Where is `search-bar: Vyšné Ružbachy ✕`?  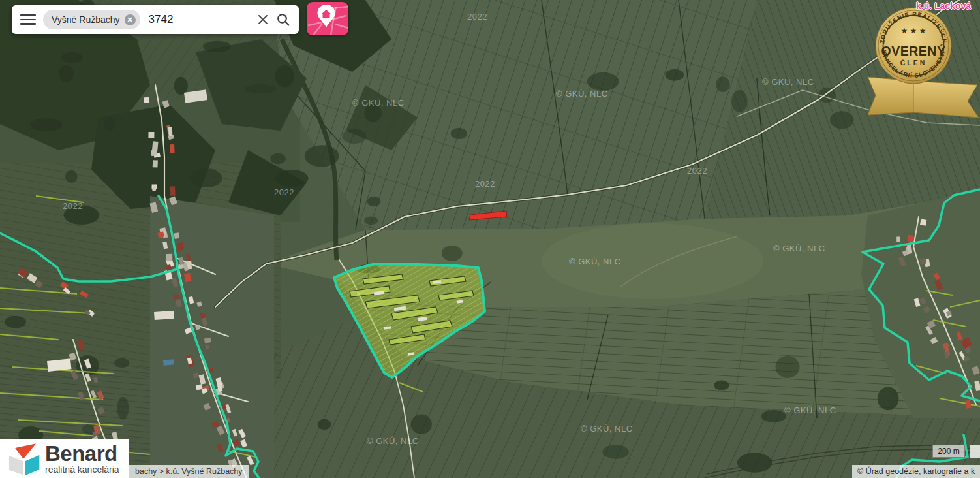 search-bar: Vyšné Ružbachy ✕ is located at coordinates (155, 20).